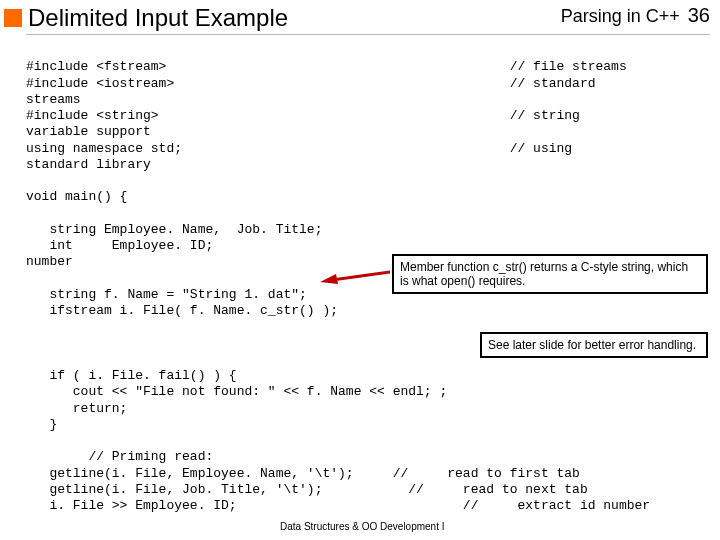  I want to click on callout-text: Member function c_str() returns a C-styl…, so click(544, 274).